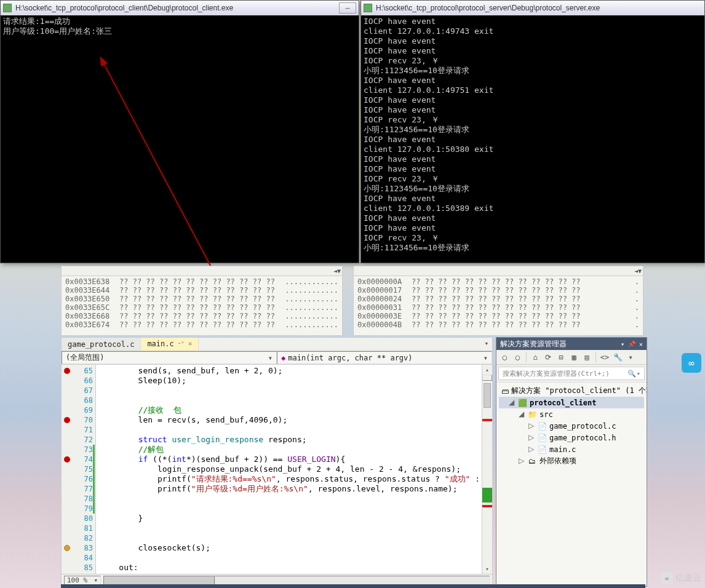 The width and height of the screenshot is (705, 588). Describe the element at coordinates (572, 426) in the screenshot. I see `file-node: ▷ 📄 game_protocol.c` at that location.